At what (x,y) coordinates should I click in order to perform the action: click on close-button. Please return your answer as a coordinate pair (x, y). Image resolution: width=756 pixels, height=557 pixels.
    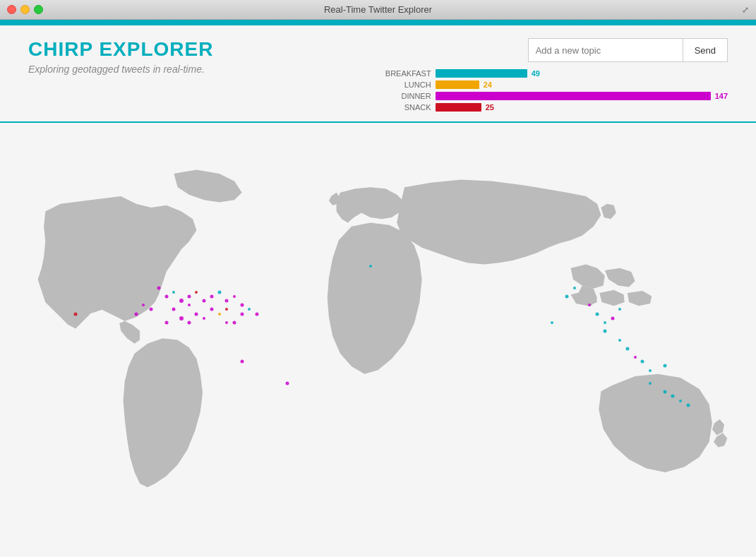
    Looking at the image, I should click on (11, 10).